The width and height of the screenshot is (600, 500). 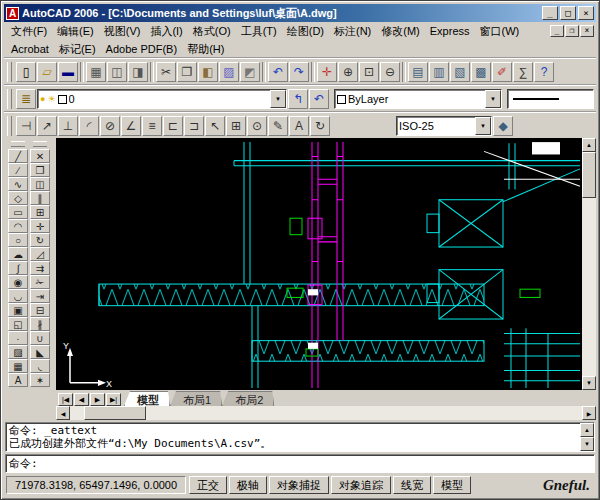 What do you see at coordinates (18, 240) in the screenshot?
I see `circle-icon: ○` at bounding box center [18, 240].